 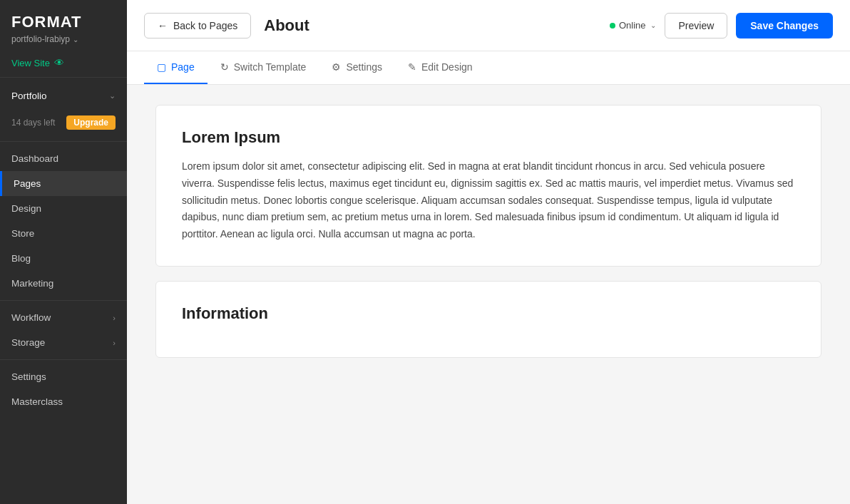 What do you see at coordinates (722, 26) in the screenshot?
I see `topbar-right: Online ⌄ Preview Save Changes` at bounding box center [722, 26].